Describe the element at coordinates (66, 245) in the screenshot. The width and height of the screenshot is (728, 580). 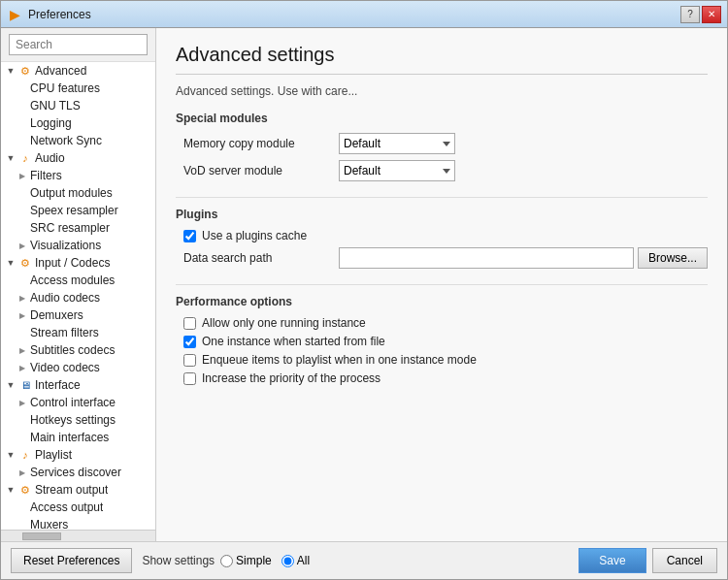
I see `sidebar-item-label-visualizations: Visualizations` at that location.